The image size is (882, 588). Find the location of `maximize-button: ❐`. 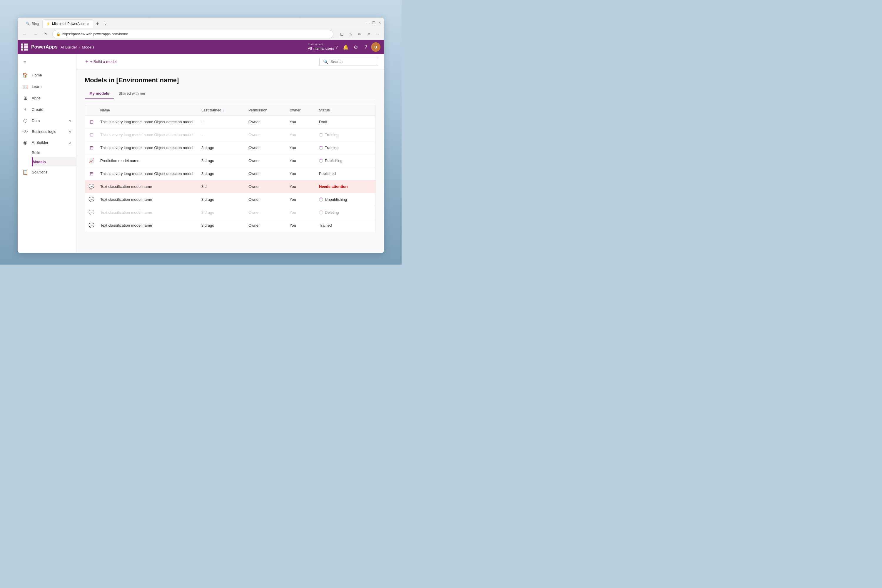

maximize-button: ❐ is located at coordinates (374, 23).